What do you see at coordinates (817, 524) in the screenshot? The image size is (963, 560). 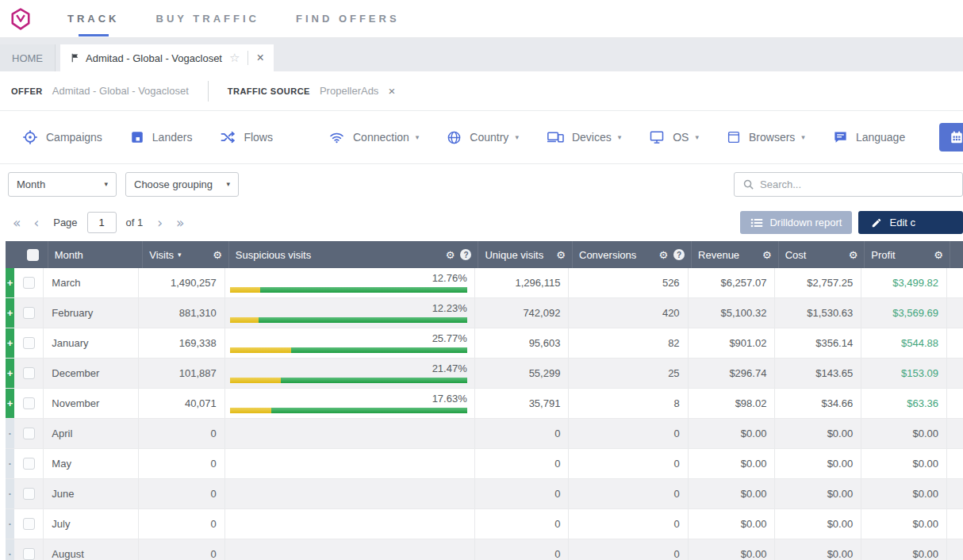 I see `cost-cell: $0.00` at bounding box center [817, 524].